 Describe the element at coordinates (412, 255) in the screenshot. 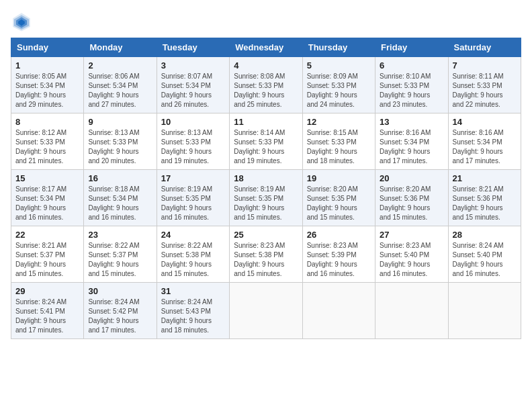

I see `calendar-cell: 27Sunrise: 8:23 AM Sunset: 5:40 PM Dayli…` at that location.